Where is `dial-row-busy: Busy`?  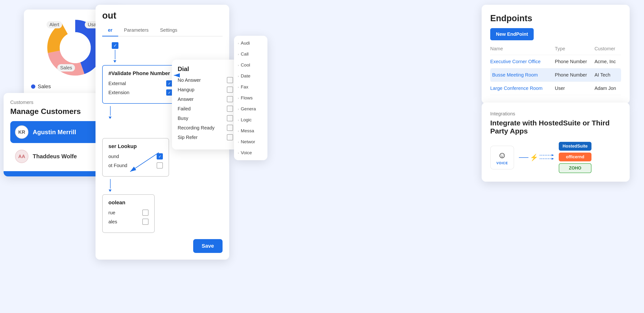 dial-row-busy: Busy is located at coordinates (206, 118).